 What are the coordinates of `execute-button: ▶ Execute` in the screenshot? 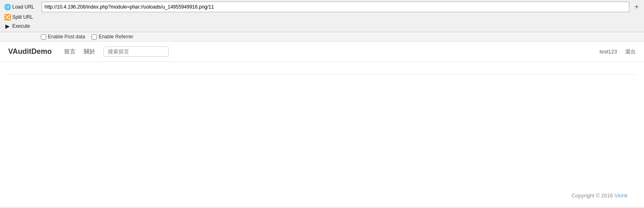 It's located at (21, 26).